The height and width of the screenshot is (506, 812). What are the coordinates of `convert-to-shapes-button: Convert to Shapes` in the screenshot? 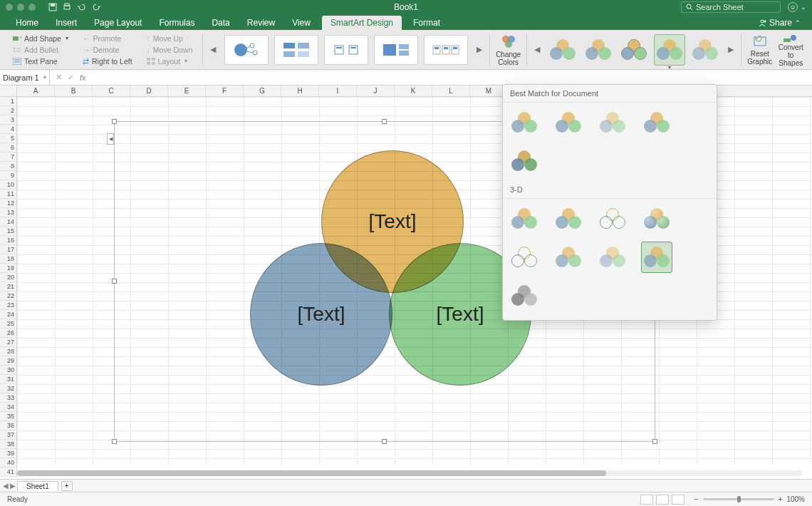 It's located at (791, 50).